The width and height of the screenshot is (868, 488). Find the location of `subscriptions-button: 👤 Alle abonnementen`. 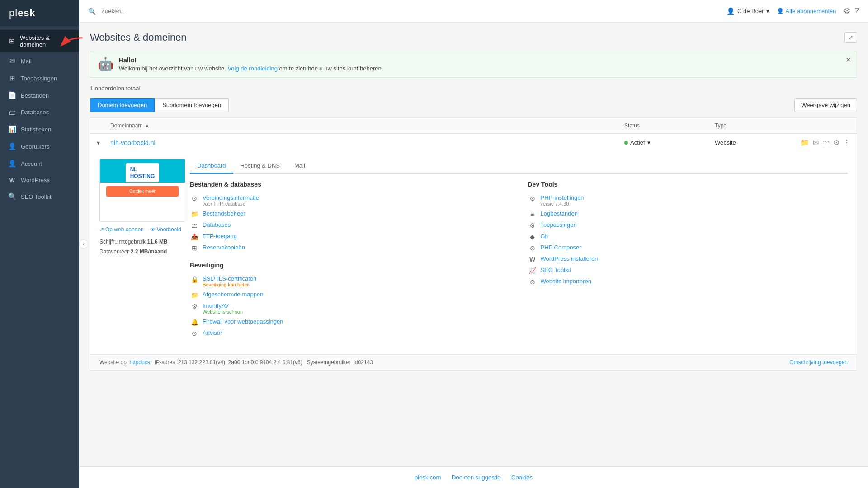

subscriptions-button: 👤 Alle abonnementen is located at coordinates (807, 11).